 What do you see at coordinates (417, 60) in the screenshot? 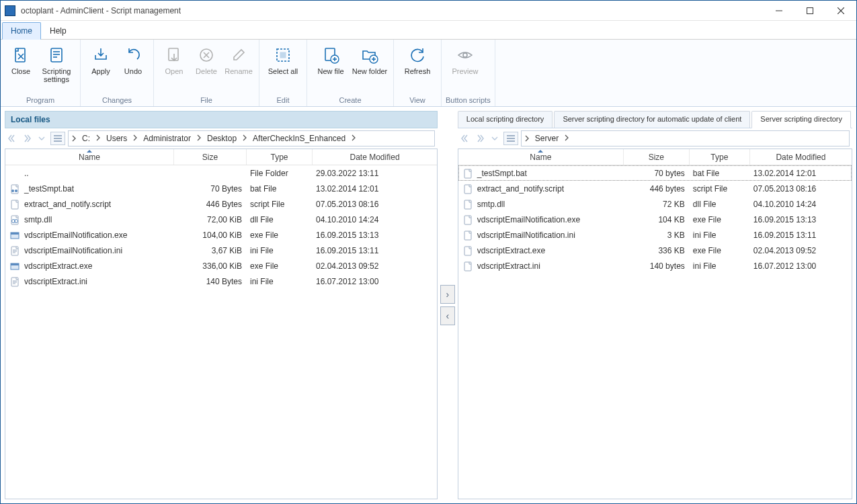
I see `refresh-button: Refresh` at bounding box center [417, 60].